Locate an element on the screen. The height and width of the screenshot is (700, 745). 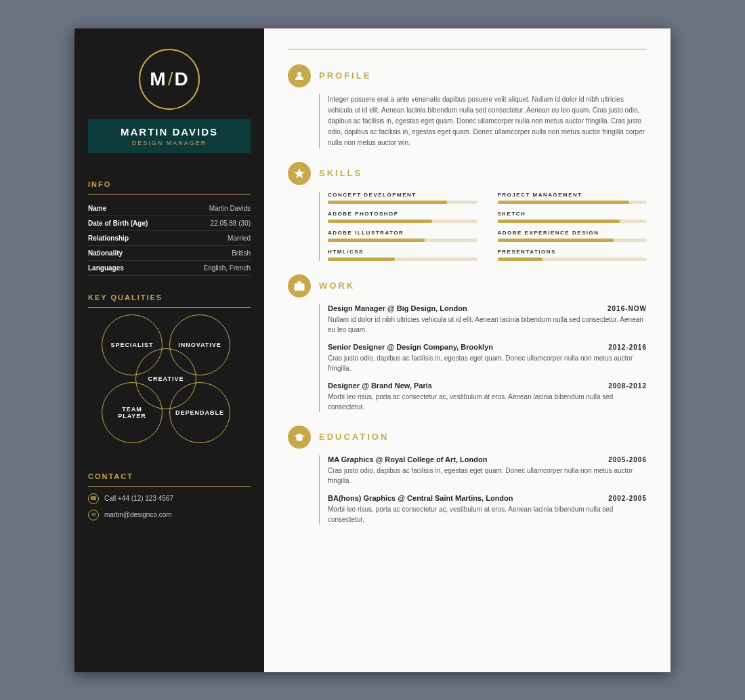
education-entry-header: MA Graphics @ Royal College of Art, Lond… is located at coordinates (488, 459).